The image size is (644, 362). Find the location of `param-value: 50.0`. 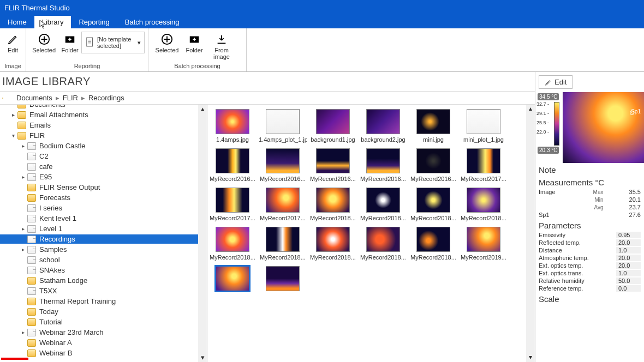

param-value: 50.0 is located at coordinates (629, 281).